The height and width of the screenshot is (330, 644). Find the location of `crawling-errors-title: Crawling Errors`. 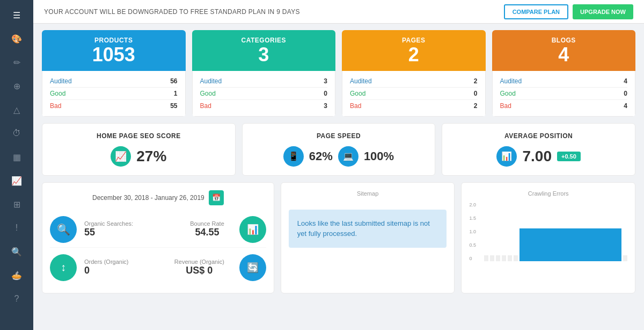

crawling-errors-title: Crawling Errors is located at coordinates (548, 193).